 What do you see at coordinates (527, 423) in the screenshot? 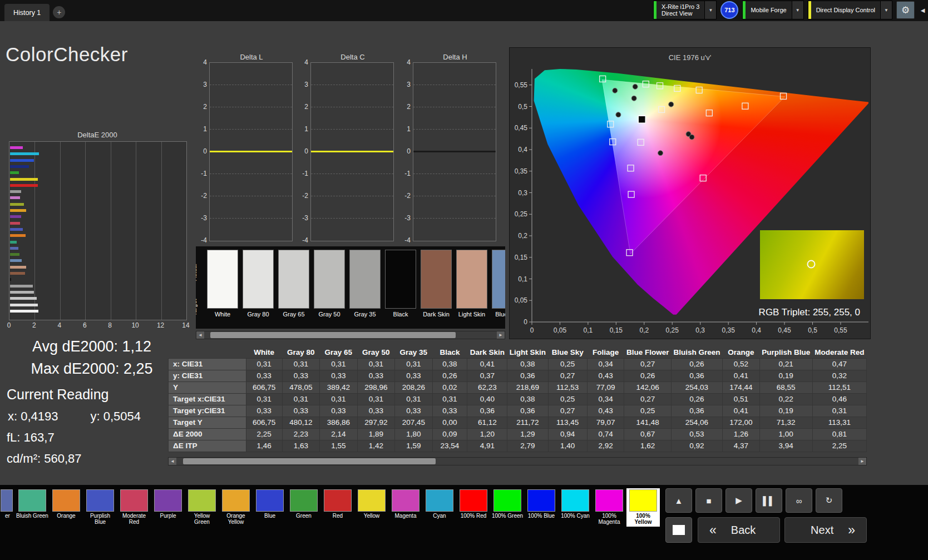
I see `table-cell: 211,72` at bounding box center [527, 423].